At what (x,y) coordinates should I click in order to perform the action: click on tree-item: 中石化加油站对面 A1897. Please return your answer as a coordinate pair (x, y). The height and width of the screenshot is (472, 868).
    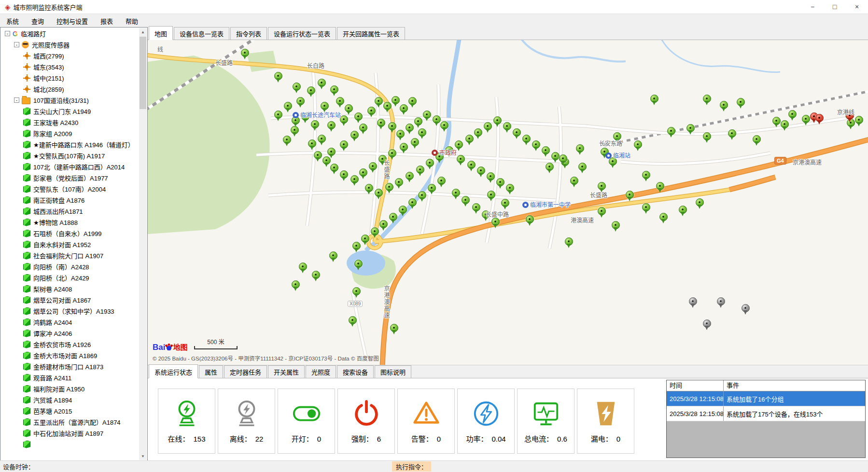
    Looking at the image, I should click on (70, 433).